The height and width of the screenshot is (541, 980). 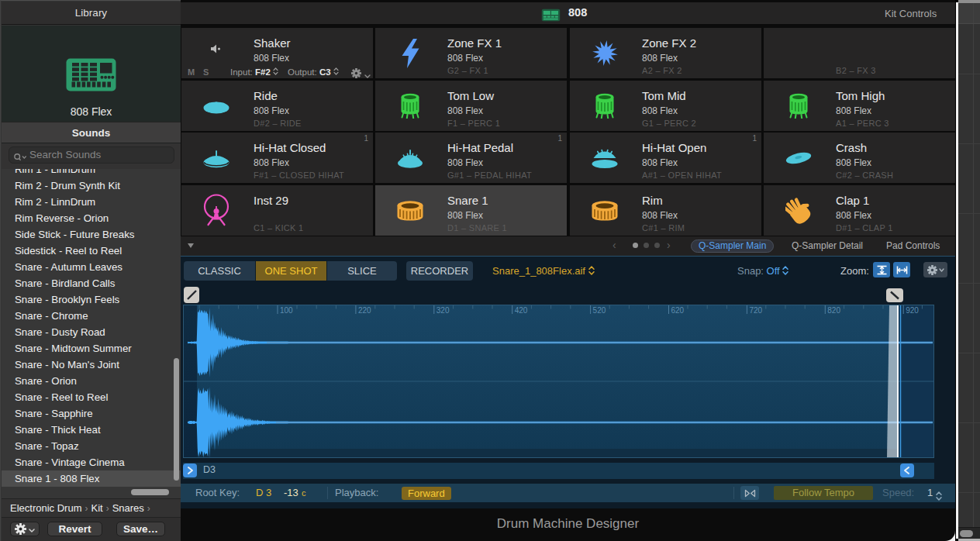 What do you see at coordinates (755, 310) in the screenshot?
I see `svg-text: 720` at bounding box center [755, 310].